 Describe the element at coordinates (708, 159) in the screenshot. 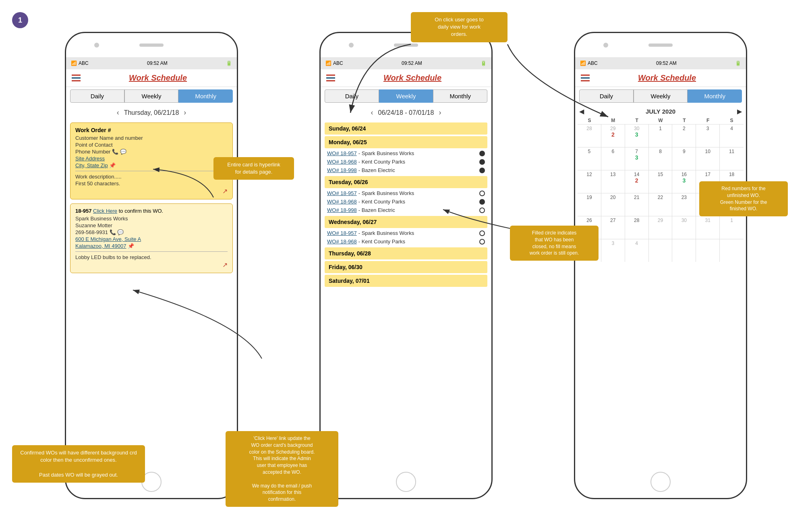

I see `cal-cell: 10` at that location.